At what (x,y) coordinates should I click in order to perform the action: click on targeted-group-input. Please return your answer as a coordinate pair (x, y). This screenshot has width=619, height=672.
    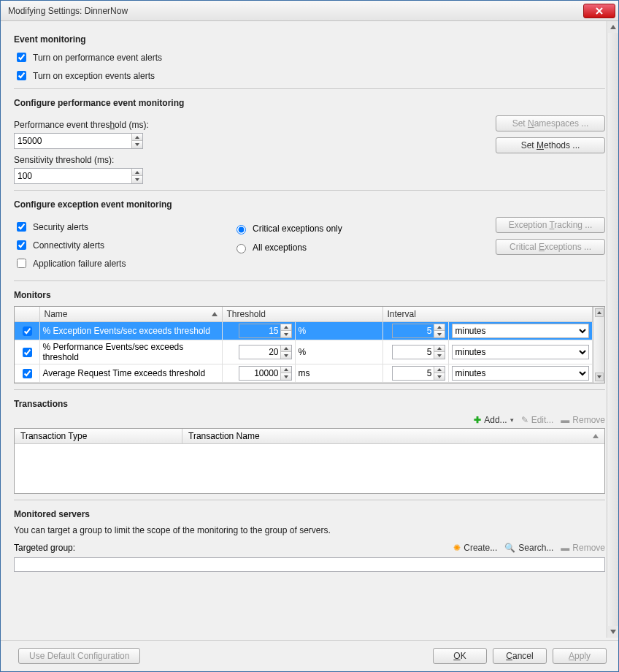
    Looking at the image, I should click on (310, 565).